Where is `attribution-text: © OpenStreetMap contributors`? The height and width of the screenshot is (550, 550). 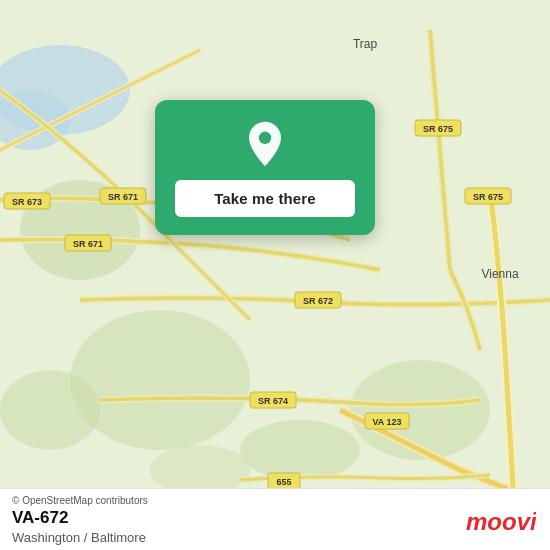 attribution-text: © OpenStreetMap contributors is located at coordinates (80, 500).